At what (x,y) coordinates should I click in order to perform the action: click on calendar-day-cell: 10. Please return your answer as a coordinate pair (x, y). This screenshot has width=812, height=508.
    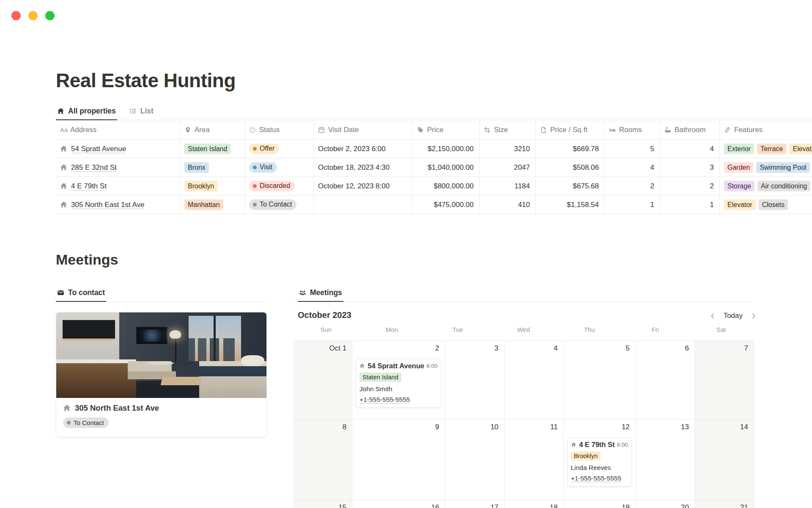
    Looking at the image, I should click on (475, 460).